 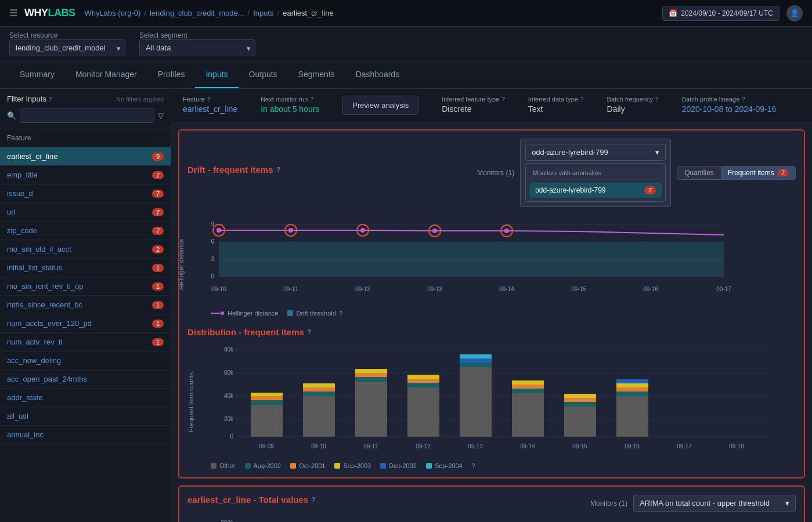 I want to click on breadcrumb-org: WhyLabs (org-0), so click(x=113, y=13).